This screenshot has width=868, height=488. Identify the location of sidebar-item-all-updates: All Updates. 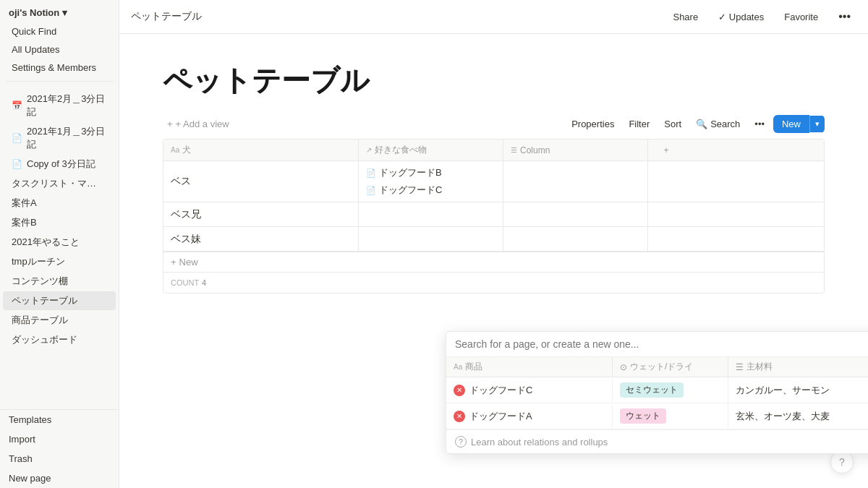
(59, 49).